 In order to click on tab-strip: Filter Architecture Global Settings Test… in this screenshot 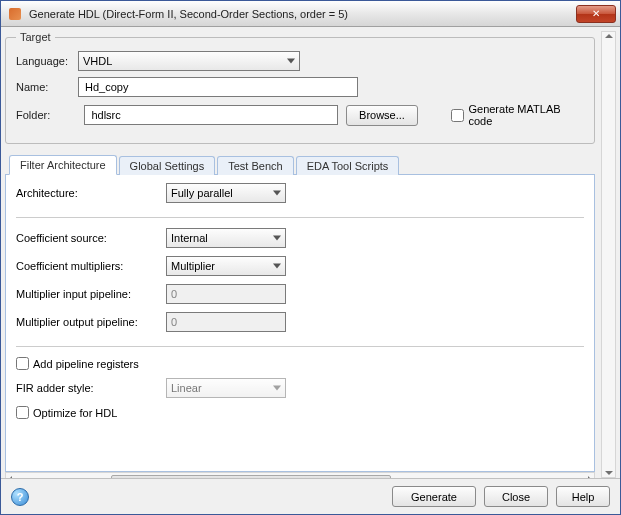, I will do `click(300, 164)`.